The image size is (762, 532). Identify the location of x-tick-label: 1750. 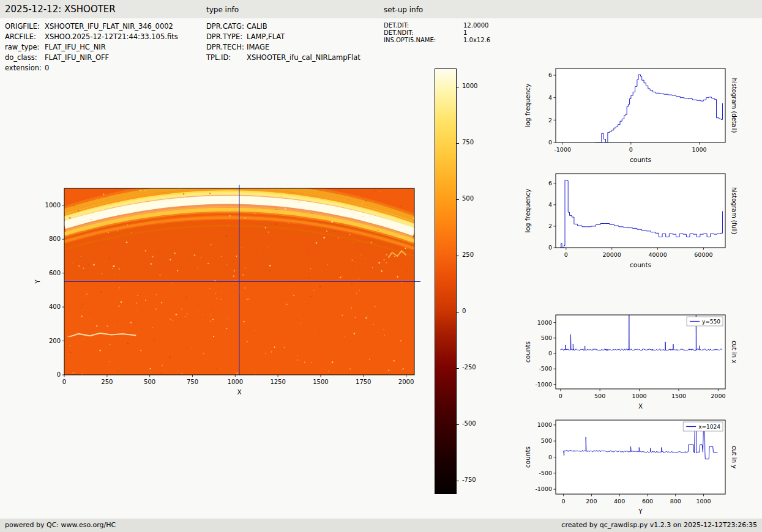
(364, 382).